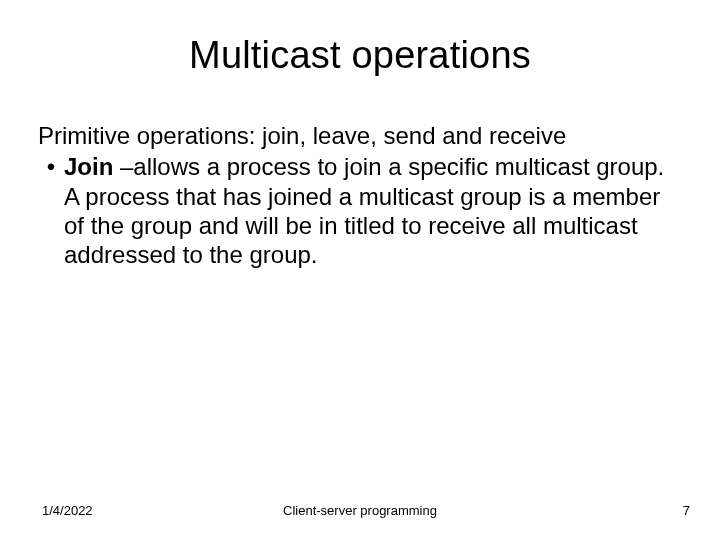  I want to click on bullet-term: Join, so click(88, 166).